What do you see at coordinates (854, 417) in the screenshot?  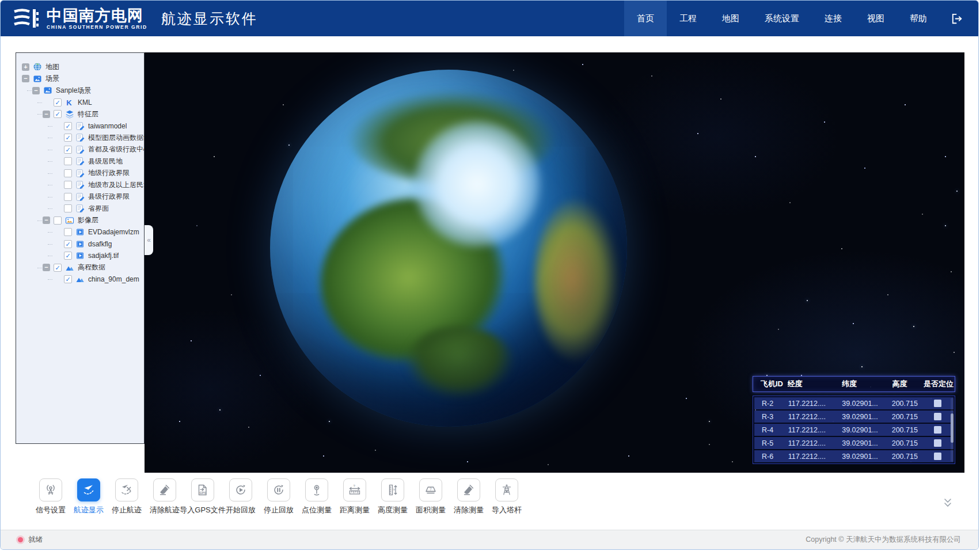 I see `table-row: R-3117.2212....39.02901...200.715` at bounding box center [854, 417].